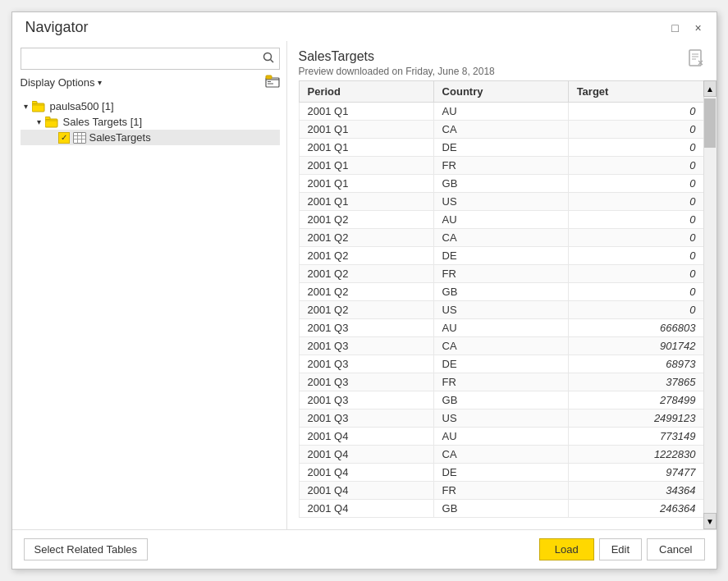  What do you see at coordinates (150, 59) in the screenshot?
I see `search-box` at bounding box center [150, 59].